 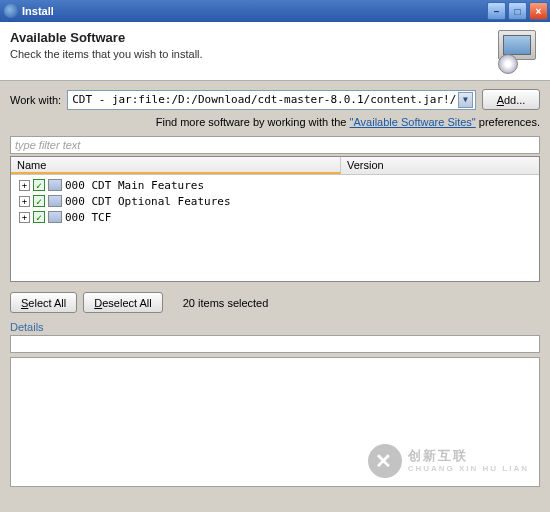 What do you see at coordinates (254, 11) in the screenshot?
I see `window-title: Install` at bounding box center [254, 11].